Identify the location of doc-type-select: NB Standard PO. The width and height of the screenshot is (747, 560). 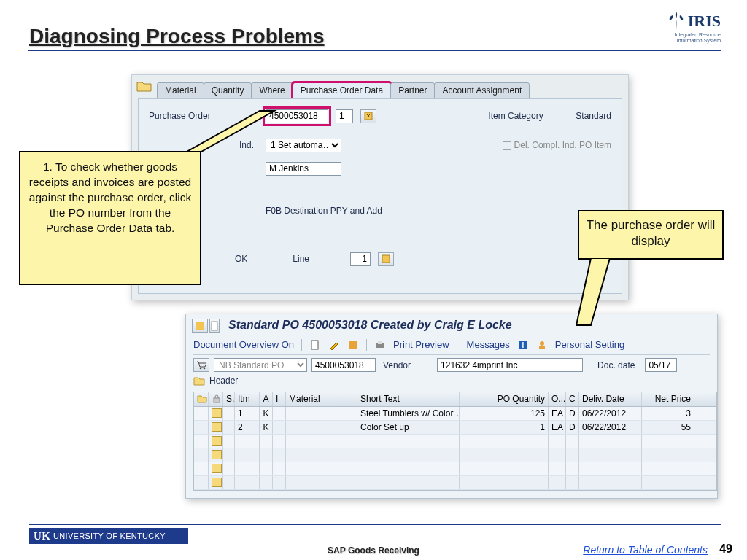
(260, 365).